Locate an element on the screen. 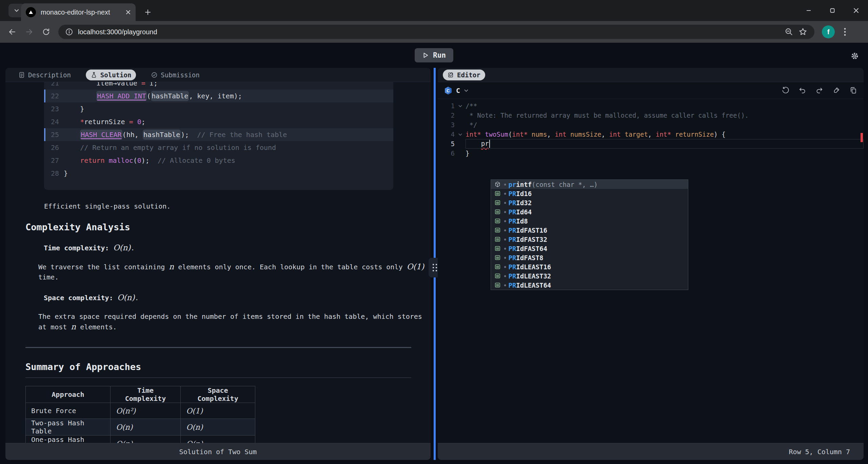 The image size is (868, 464). profile-avatar: f is located at coordinates (828, 32).